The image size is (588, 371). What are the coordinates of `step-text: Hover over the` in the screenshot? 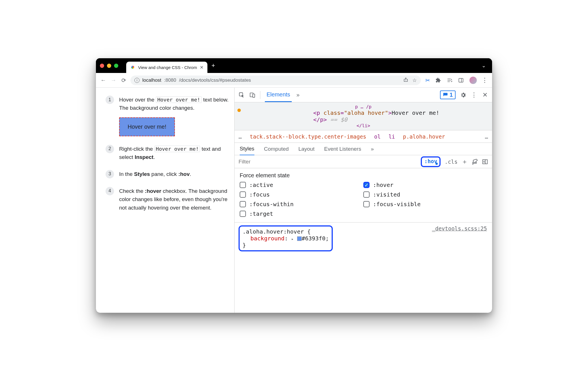 It's located at (138, 100).